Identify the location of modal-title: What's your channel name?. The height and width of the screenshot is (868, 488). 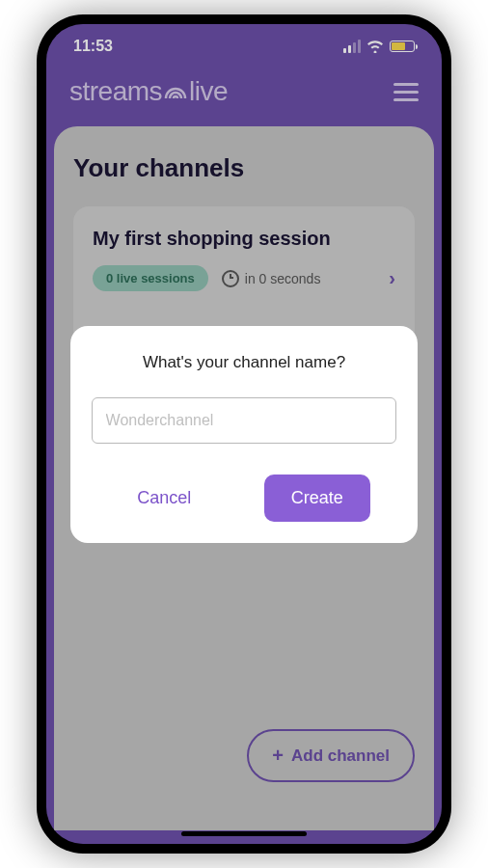
(245, 363).